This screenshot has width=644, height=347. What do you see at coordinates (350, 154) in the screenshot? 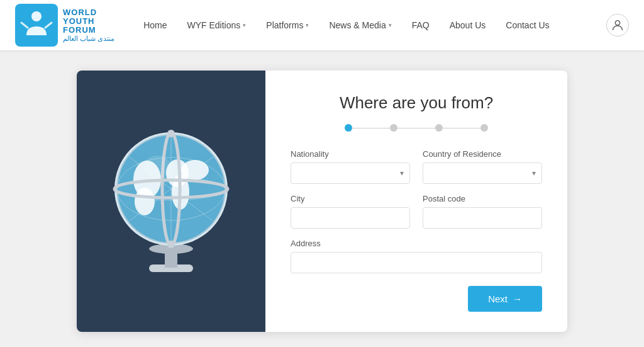
I see `nationality-label: Nationality` at bounding box center [350, 154].